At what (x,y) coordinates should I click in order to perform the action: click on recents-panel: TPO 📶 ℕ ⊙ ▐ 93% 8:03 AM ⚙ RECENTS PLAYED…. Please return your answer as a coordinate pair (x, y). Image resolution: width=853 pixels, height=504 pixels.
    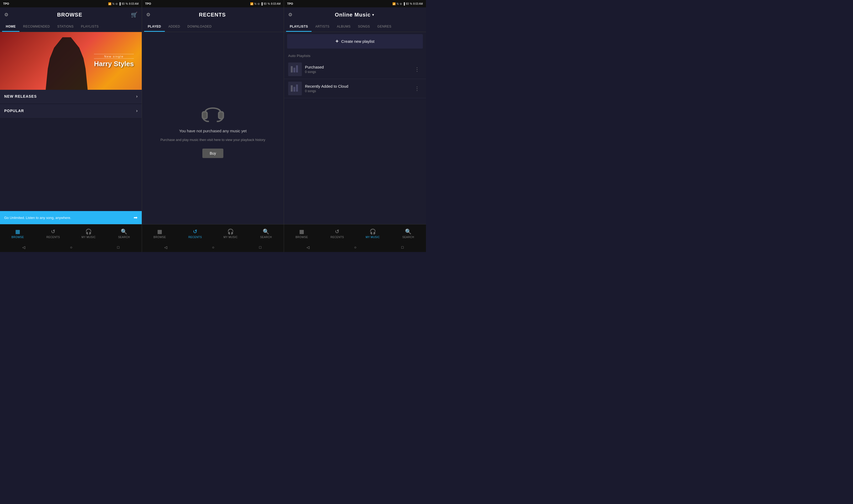
    Looking at the image, I should click on (213, 126).